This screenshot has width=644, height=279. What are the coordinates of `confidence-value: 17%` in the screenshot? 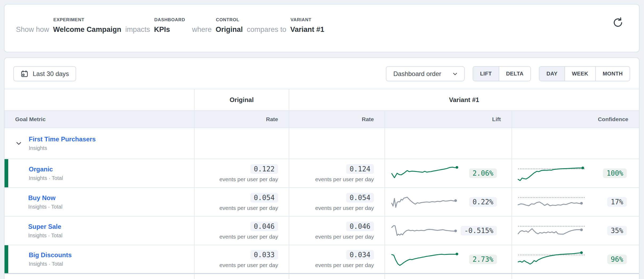 It's located at (617, 202).